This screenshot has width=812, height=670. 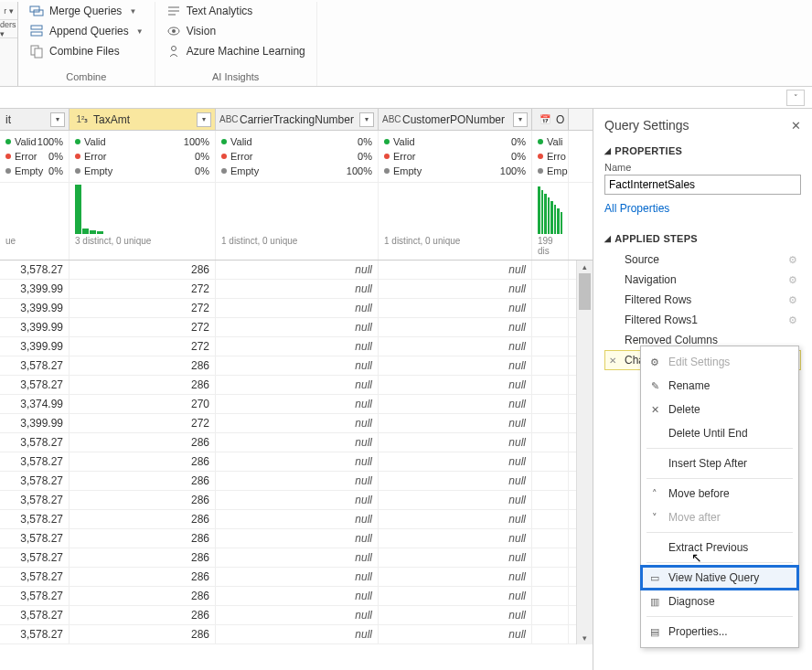 What do you see at coordinates (236, 51) in the screenshot?
I see `azure-ml-button: Azure Machine Learning` at bounding box center [236, 51].